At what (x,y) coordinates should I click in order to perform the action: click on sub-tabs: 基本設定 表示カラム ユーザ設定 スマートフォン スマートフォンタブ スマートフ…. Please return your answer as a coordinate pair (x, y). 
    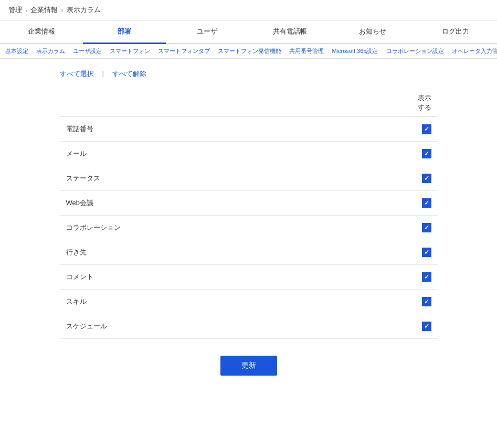
    Looking at the image, I should click on (249, 51).